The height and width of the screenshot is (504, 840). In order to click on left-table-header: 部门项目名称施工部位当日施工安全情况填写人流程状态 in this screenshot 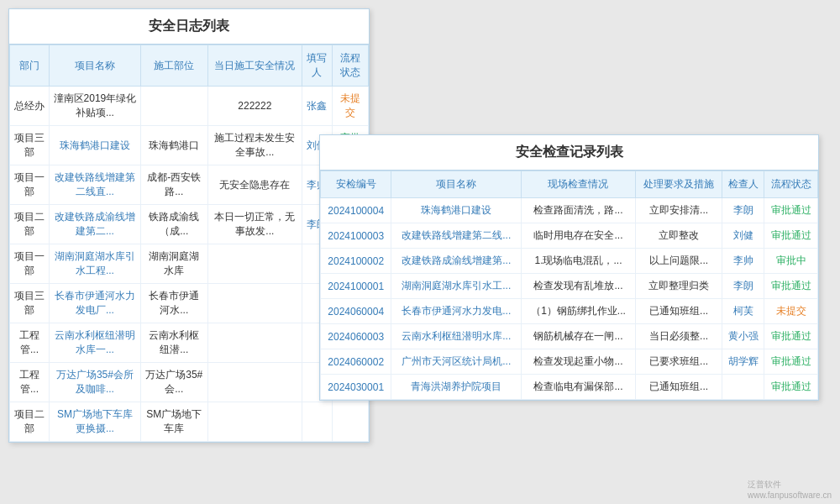, I will do `click(190, 66)`.